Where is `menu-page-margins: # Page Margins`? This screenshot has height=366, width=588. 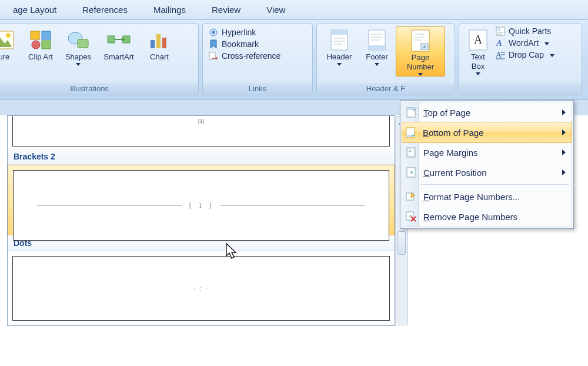
menu-page-margins: # Page Margins is located at coordinates (487, 152).